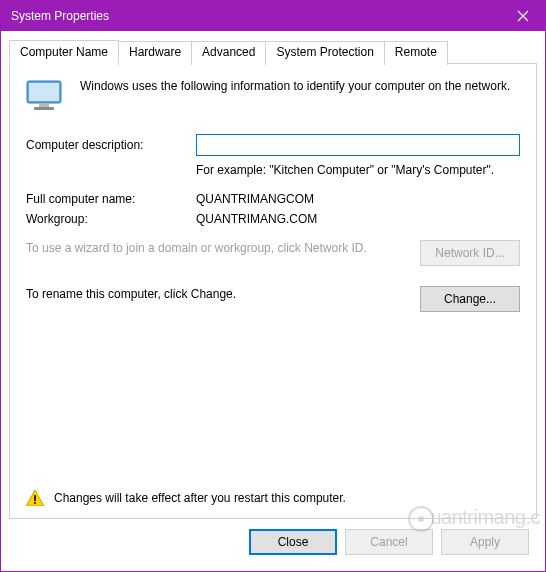 This screenshot has width=546, height=572. What do you see at coordinates (273, 541) in the screenshot?
I see `footer-buttons: Close Cancel Apply` at bounding box center [273, 541].